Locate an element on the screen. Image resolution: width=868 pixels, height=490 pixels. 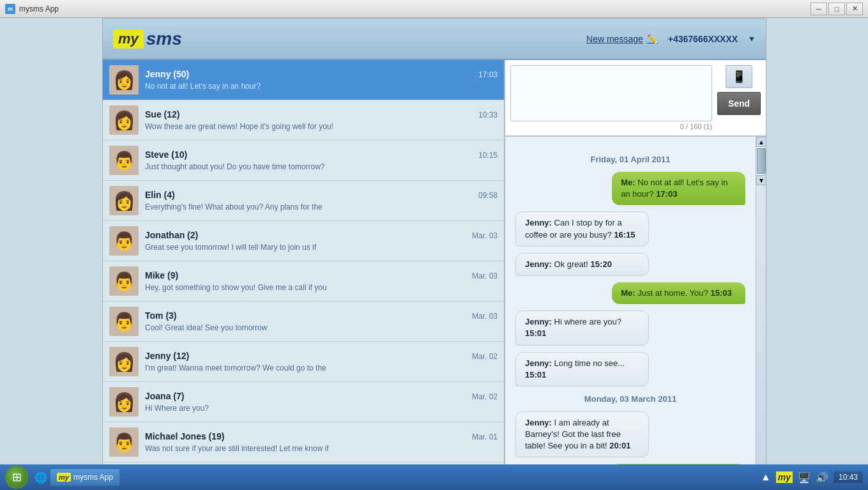
contact-time: 17:03 is located at coordinates (488, 75).